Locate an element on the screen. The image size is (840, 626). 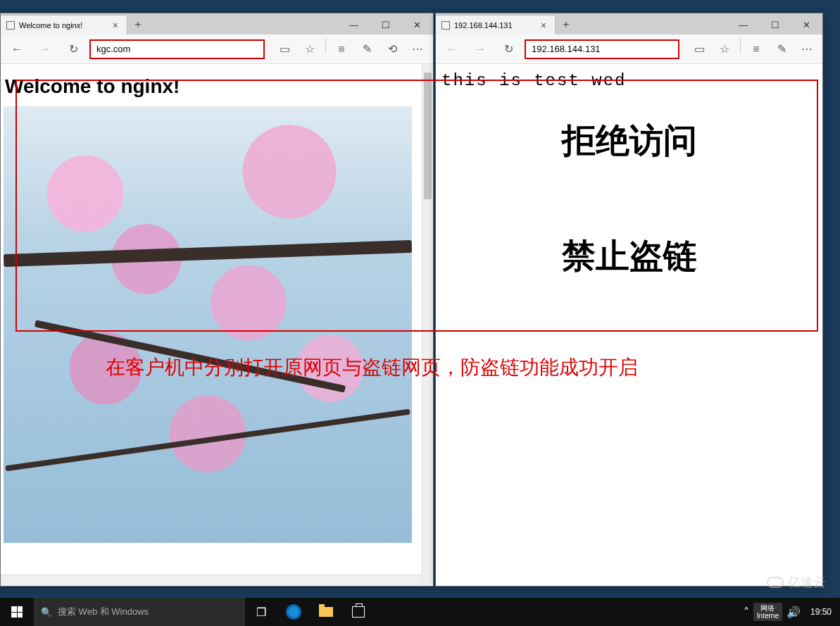
scroll-thumb is located at coordinates (428, 136).